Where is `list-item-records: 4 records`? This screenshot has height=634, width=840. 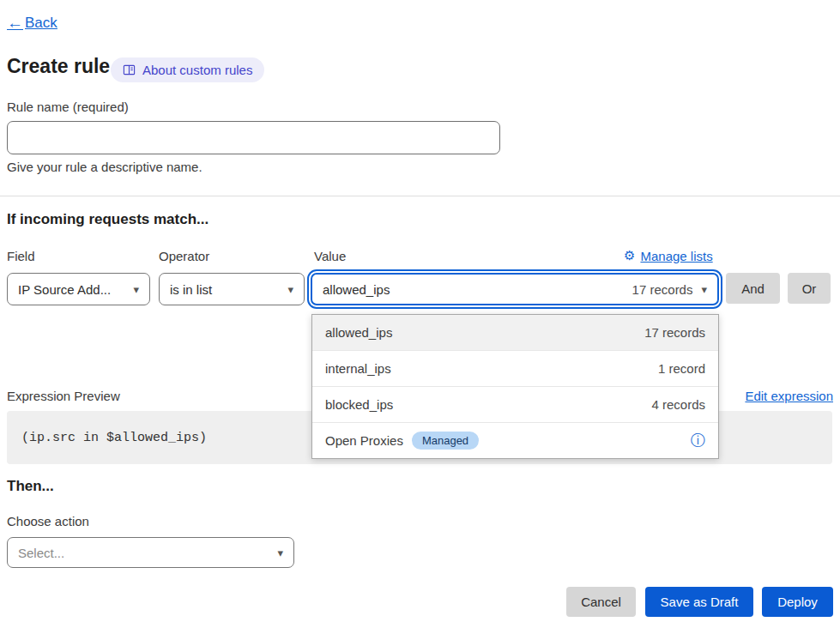 list-item-records: 4 records is located at coordinates (678, 405).